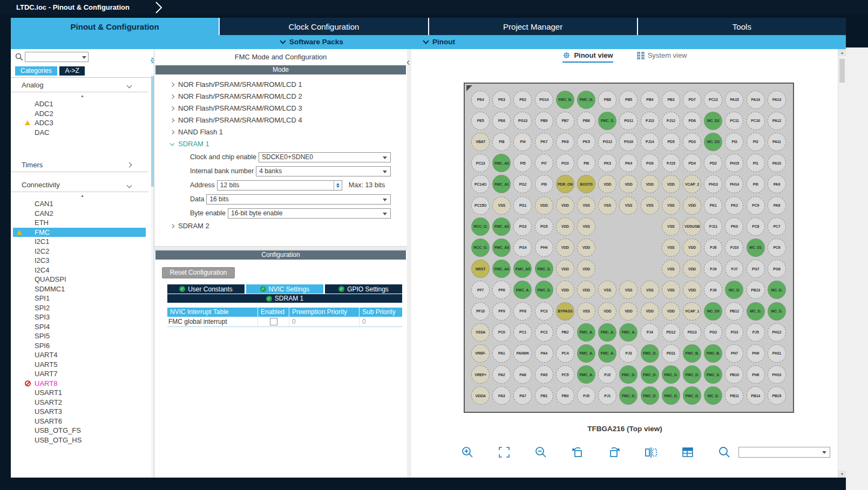 The image size is (868, 490). I want to click on scroll-down-arrow-icon: ▼, so click(842, 474).